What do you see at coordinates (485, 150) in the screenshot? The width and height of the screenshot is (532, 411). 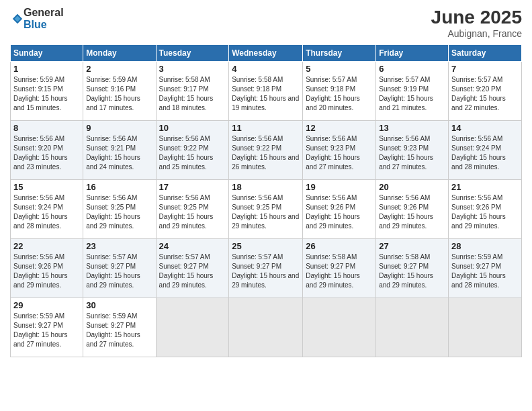 I see `table-row: 14 Sunrise: 5:56 AM Sunset: 9:24 PM Dayl…` at bounding box center [485, 150].